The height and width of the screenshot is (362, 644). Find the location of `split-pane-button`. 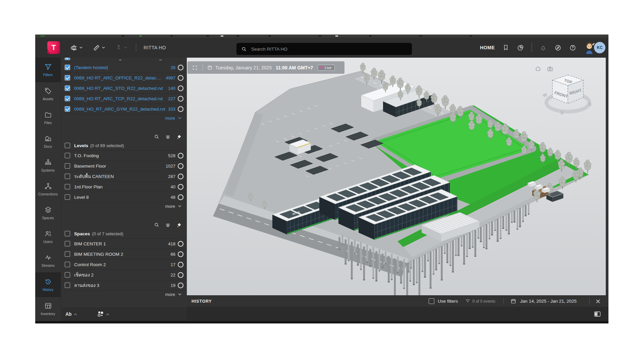

split-pane-button is located at coordinates (597, 314).